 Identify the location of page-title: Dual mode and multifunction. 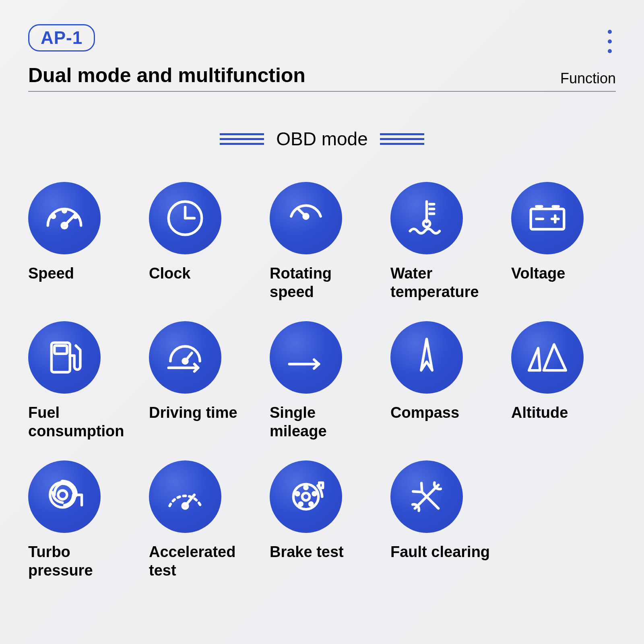
(167, 75).